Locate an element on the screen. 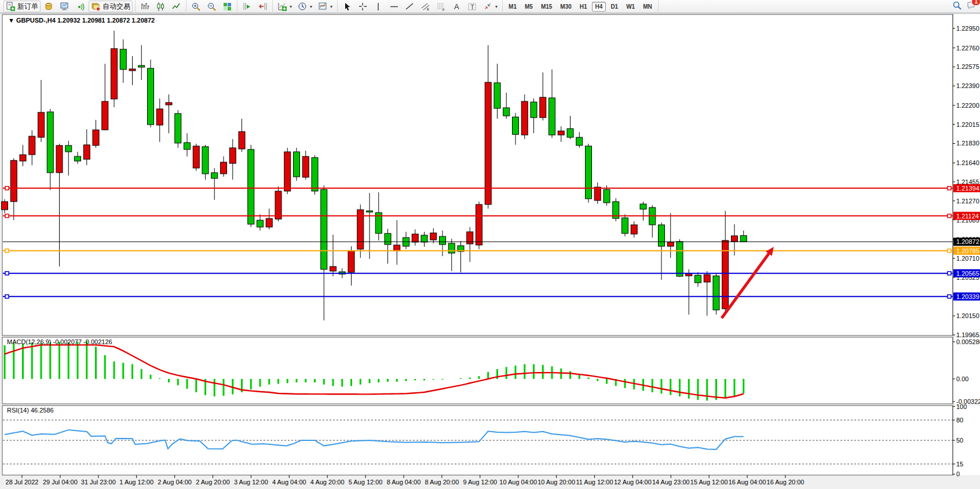 This screenshot has height=489, width=980. timeframe-h1: H1 is located at coordinates (584, 7).